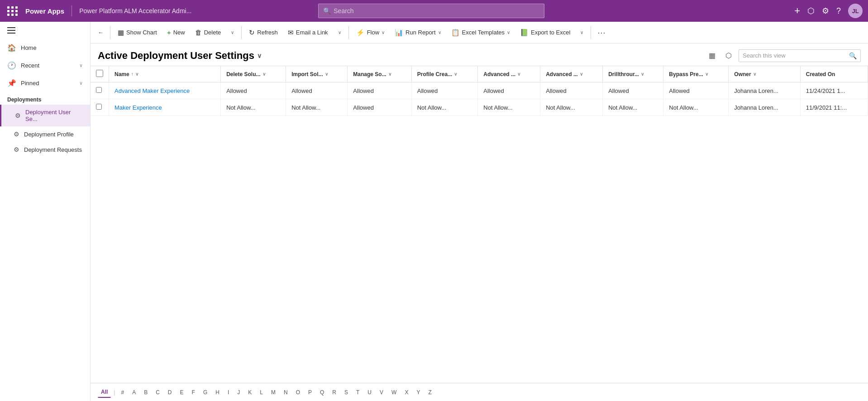 This screenshot has height=401, width=868. What do you see at coordinates (572, 74) in the screenshot?
I see `col-advanced2: Advanced ... ∨` at bounding box center [572, 74].